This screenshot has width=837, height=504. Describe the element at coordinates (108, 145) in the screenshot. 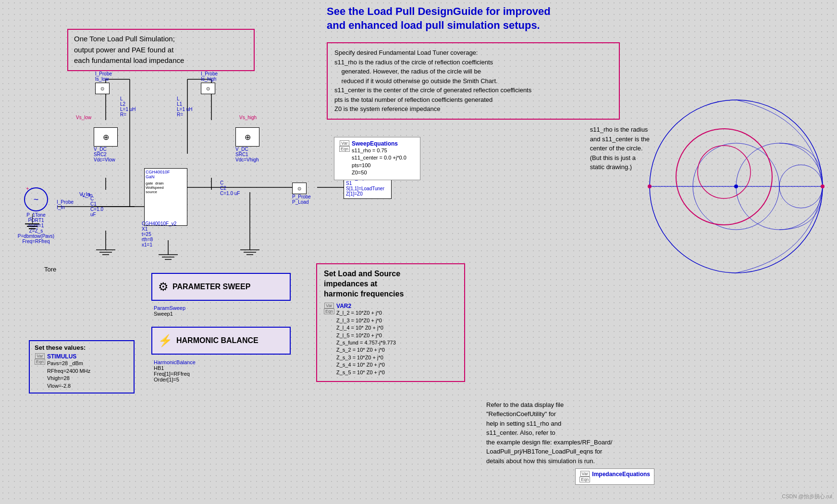

I see `vdc-src2: ⊕ V_DCSRC2Vdc=Vlow` at that location.